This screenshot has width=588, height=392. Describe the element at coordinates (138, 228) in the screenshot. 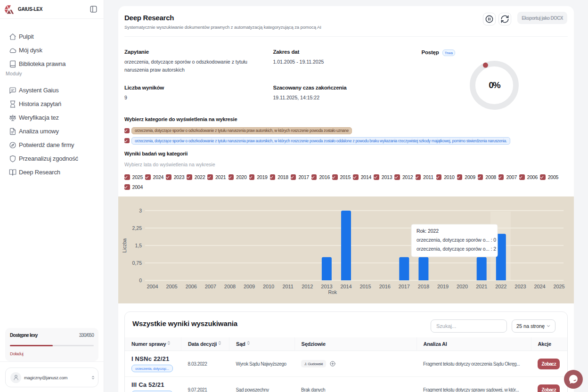

I see `svg-text: 2,25` at that location.